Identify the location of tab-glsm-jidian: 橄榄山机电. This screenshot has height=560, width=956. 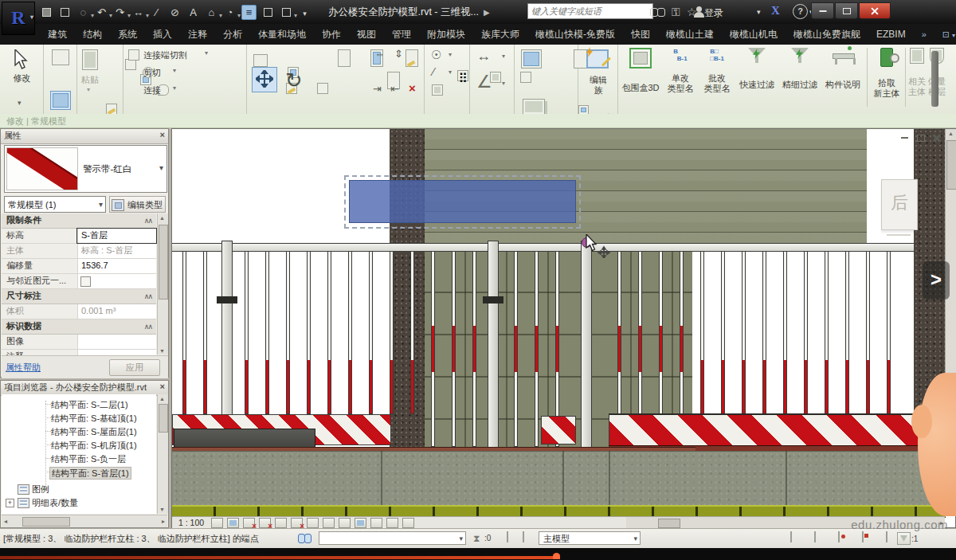
(754, 35).